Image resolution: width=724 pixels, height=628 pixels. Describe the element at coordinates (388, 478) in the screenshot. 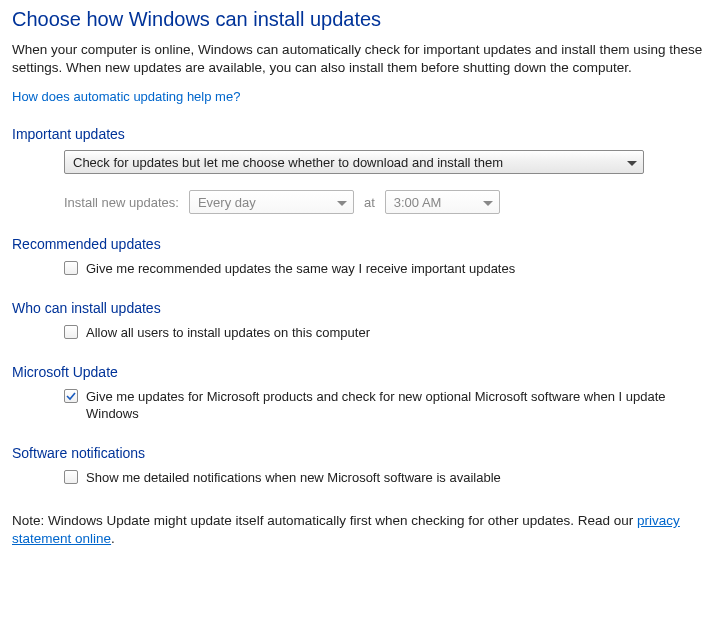

I see `software-notifications-checkbox-row: Show me detailed notifications when new …` at that location.